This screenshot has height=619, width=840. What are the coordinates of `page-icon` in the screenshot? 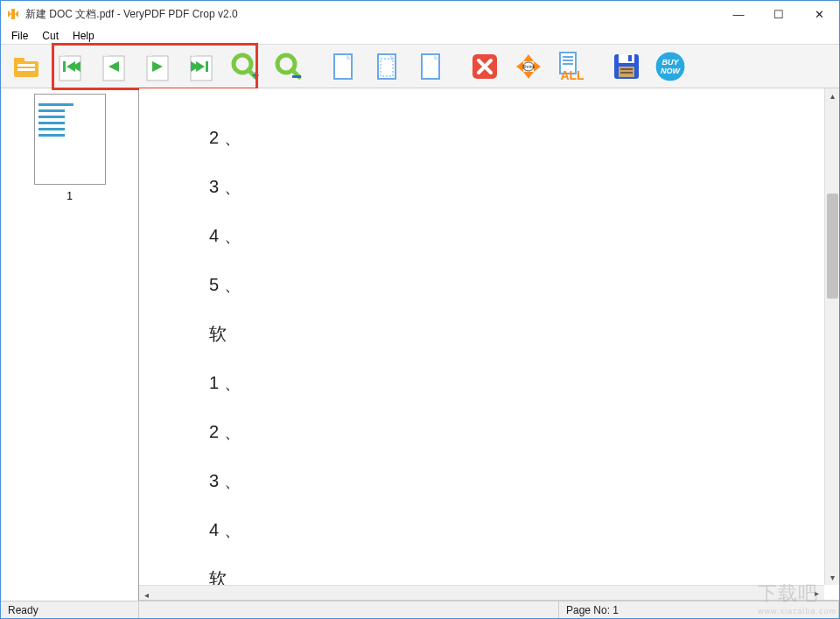 It's located at (343, 67).